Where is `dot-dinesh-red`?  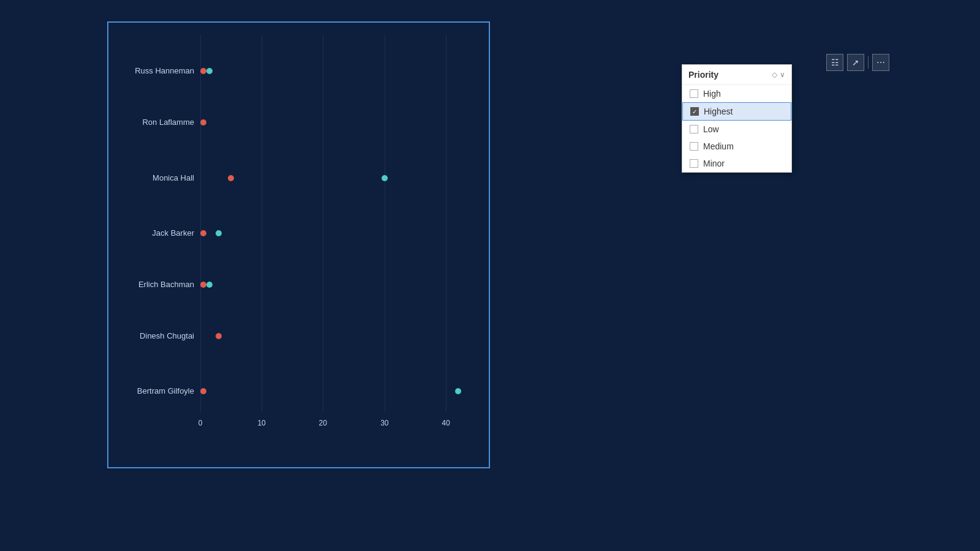
dot-dinesh-red is located at coordinates (219, 336).